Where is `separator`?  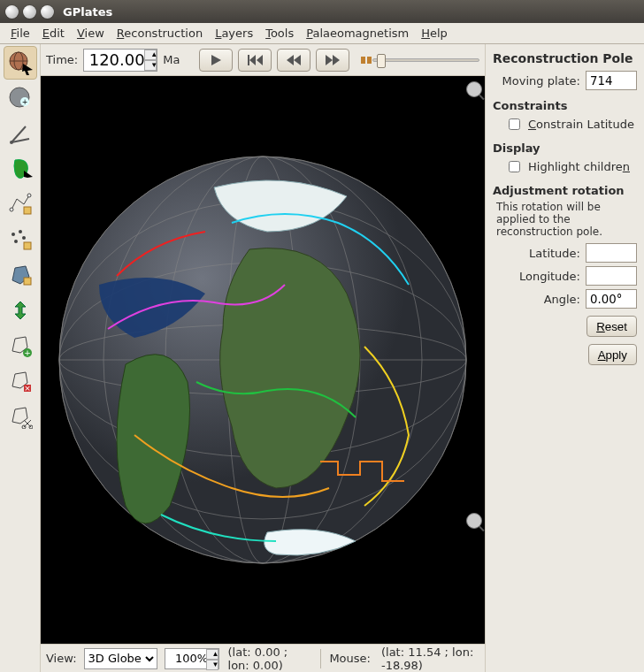
separator is located at coordinates (320, 659).